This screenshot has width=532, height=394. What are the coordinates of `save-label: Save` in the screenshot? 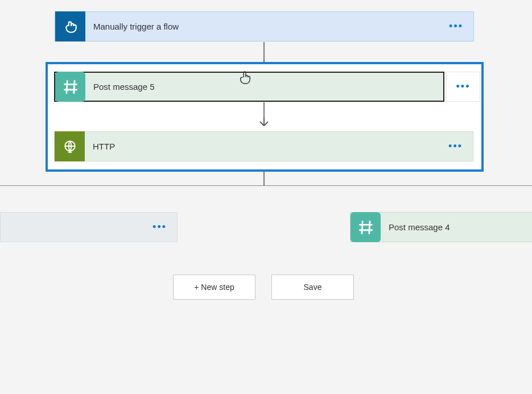 It's located at (313, 287).